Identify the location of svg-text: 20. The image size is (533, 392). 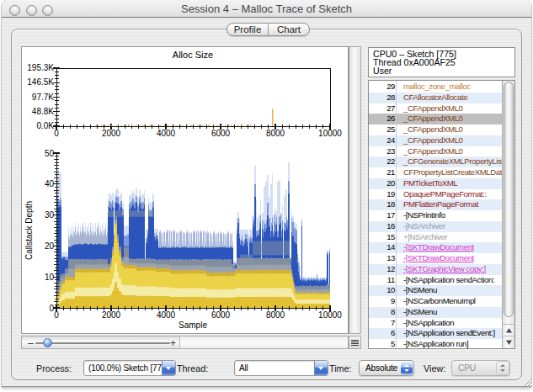
(50, 246).